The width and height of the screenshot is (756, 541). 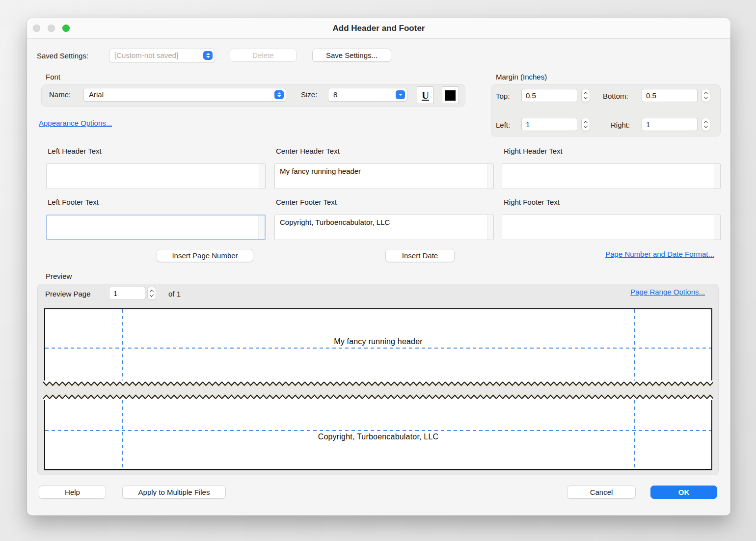 I want to click on margin-right-stepper, so click(x=706, y=125).